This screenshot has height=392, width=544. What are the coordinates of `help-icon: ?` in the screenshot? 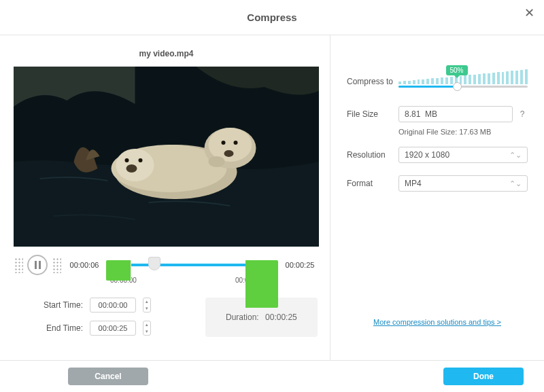 It's located at (522, 114).